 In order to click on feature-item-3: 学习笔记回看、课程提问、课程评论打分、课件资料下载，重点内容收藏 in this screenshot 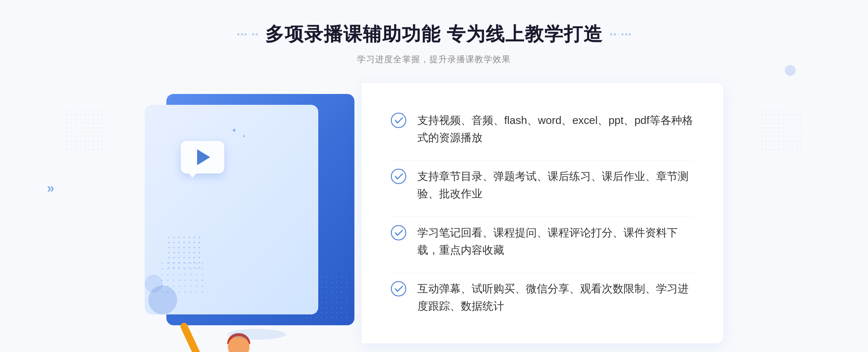, I will do `click(542, 241)`.